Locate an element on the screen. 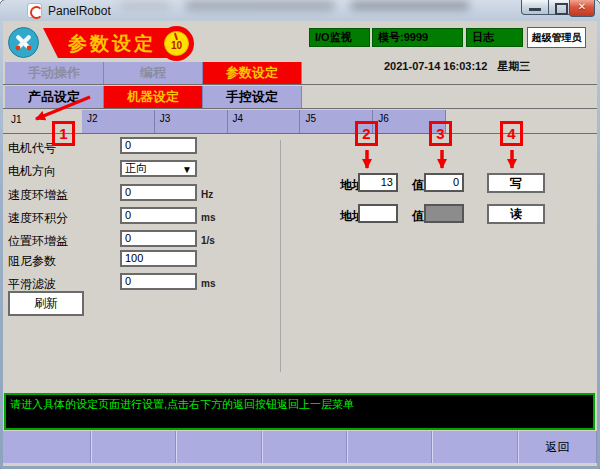 This screenshot has height=469, width=600. write-addr-input: 13 is located at coordinates (378, 182).